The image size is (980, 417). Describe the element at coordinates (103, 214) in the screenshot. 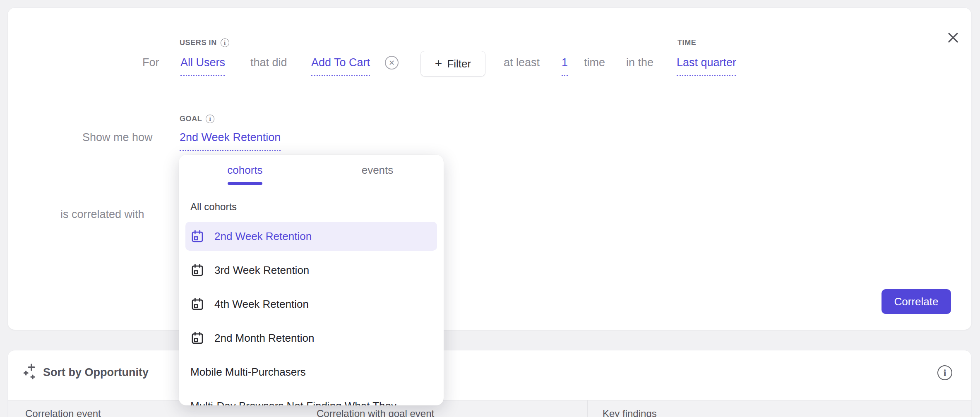

I see `is-correlated-with-word: is correlated with` at that location.